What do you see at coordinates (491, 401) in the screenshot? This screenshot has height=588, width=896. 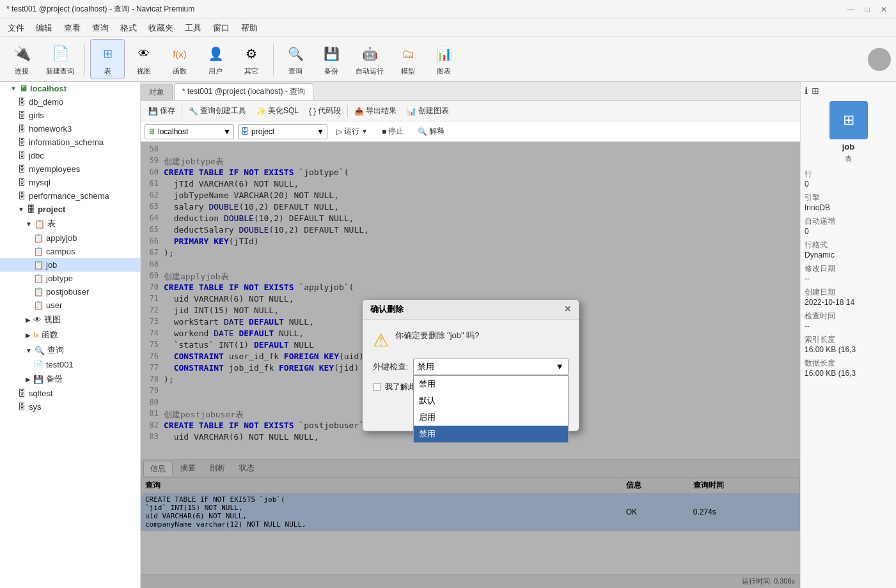 I see `fk-option-default: 默认` at bounding box center [491, 401].